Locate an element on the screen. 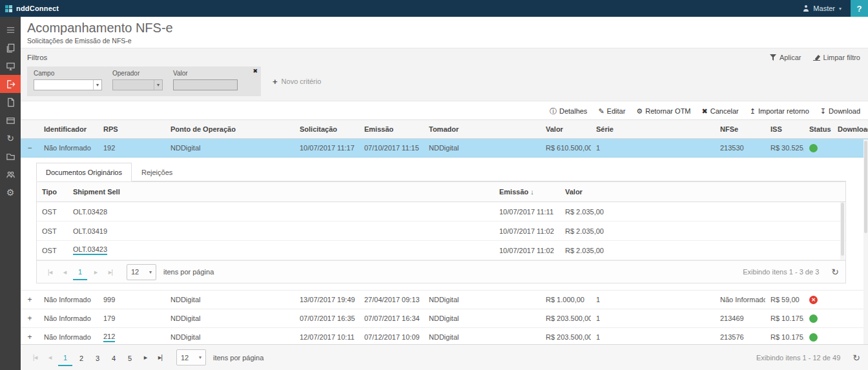 Image resolution: width=868 pixels, height=370 pixels. user-menu: Master ▾ is located at coordinates (822, 8).